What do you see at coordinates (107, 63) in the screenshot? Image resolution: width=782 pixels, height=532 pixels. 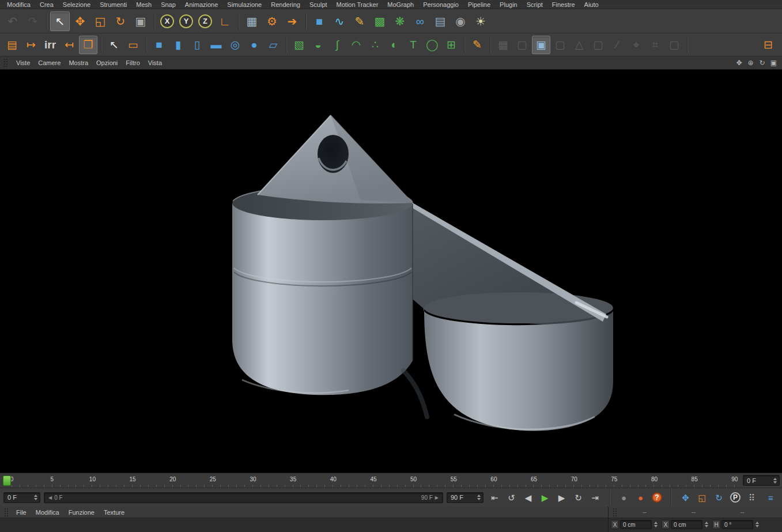 I see `menu-item-opzioni: Opzioni` at bounding box center [107, 63].